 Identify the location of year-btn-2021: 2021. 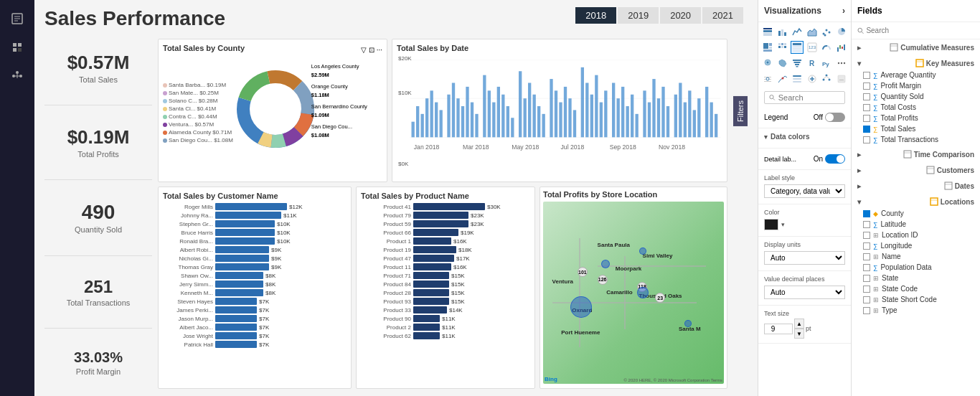
(723, 16).